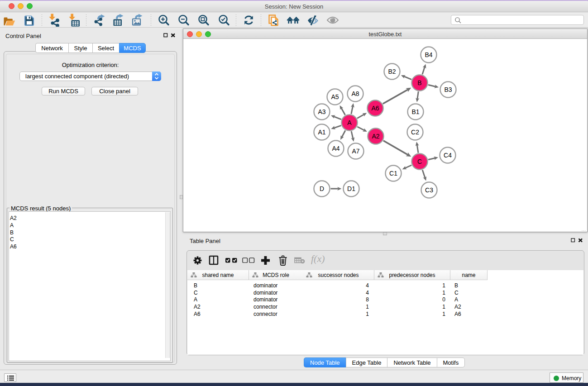 Image resolution: width=588 pixels, height=386 pixels. I want to click on svg-text: A3, so click(321, 112).